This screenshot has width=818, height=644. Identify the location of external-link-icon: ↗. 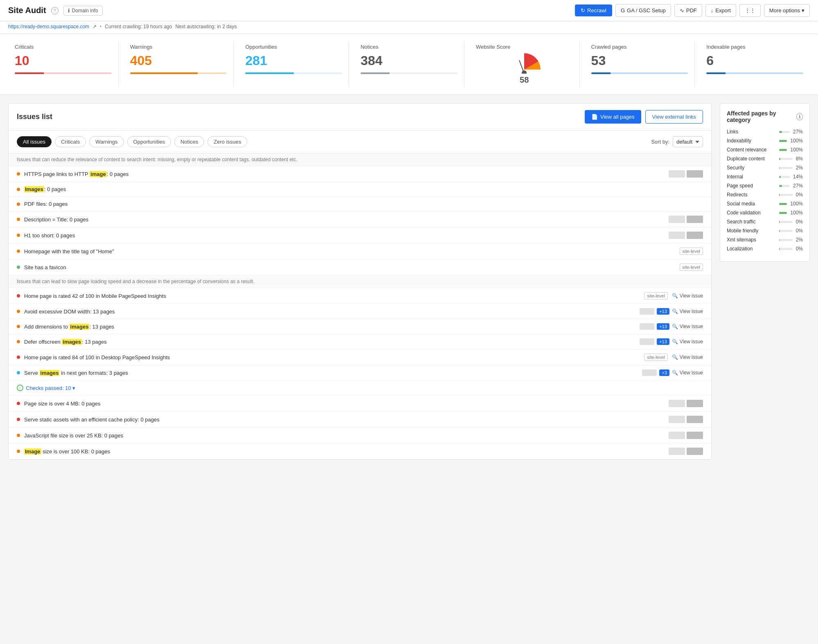
(95, 27).